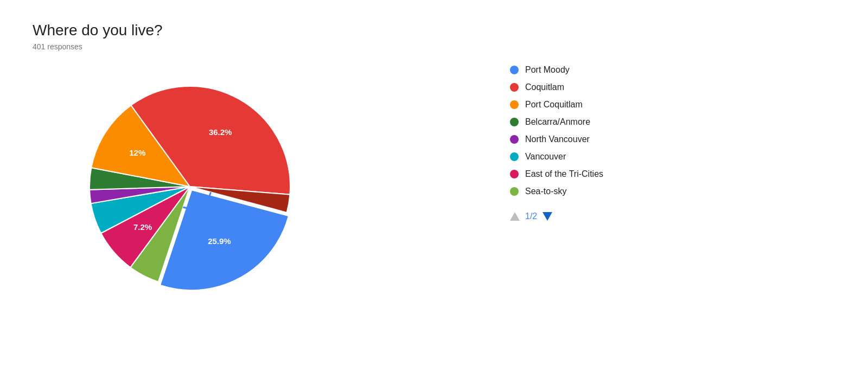  I want to click on legend-label: Vancouver, so click(546, 157).